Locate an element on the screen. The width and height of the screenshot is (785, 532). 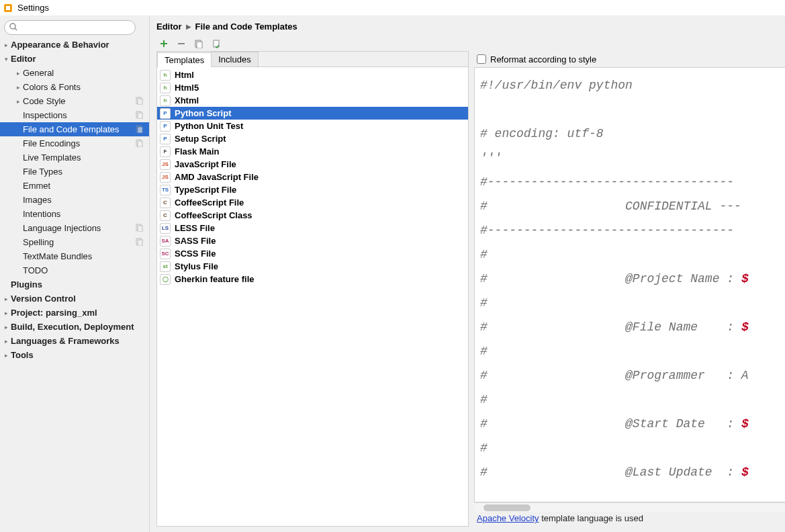
sidebar-item-label: Colors & Fonts is located at coordinates (52, 87).